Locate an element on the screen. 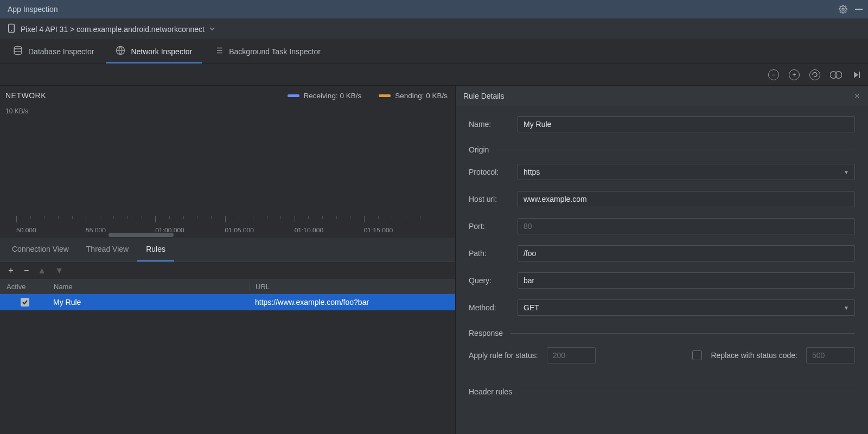  path-field is located at coordinates (686, 253).